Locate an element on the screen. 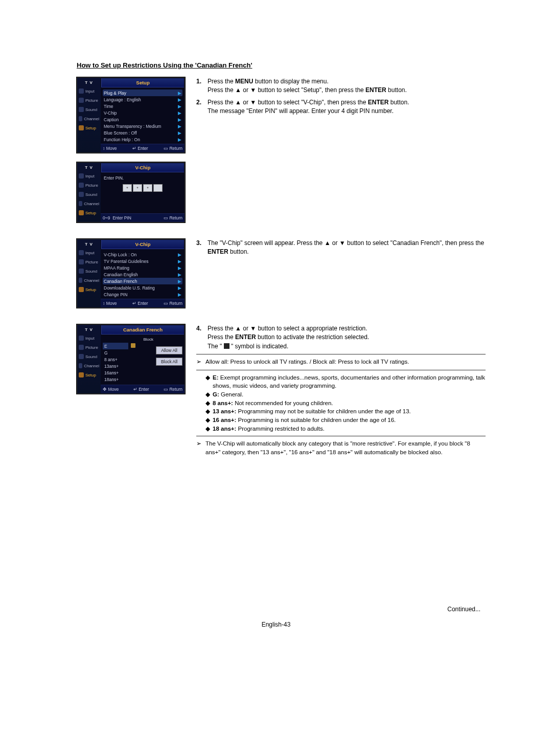  menu-item: Downloadable U.S. Rating ▶ is located at coordinates (143, 287).